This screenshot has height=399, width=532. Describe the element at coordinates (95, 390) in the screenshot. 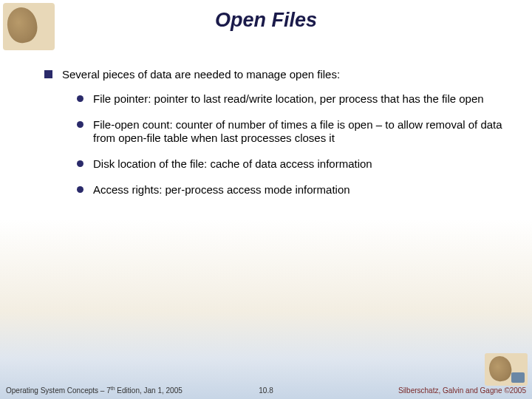

I see `footer-left: Operating System Concepts – 7th Edition,…` at that location.